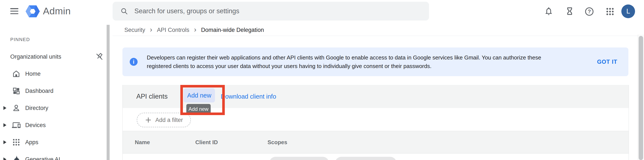 This screenshot has height=160, width=644. I want to click on sidebar-item-devices: Devices, so click(54, 125).